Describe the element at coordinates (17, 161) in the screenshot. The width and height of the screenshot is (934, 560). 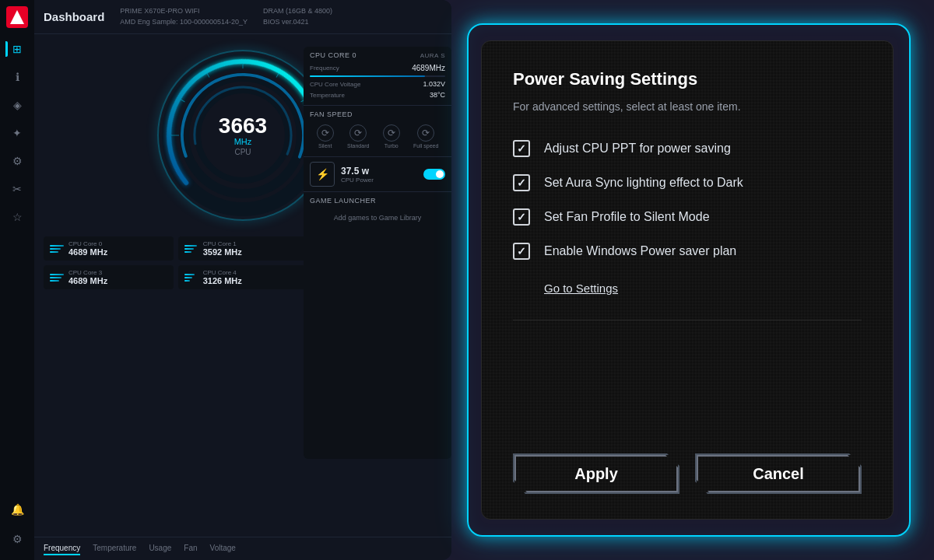
I see `sidebar-item-tools: ⚙` at that location.